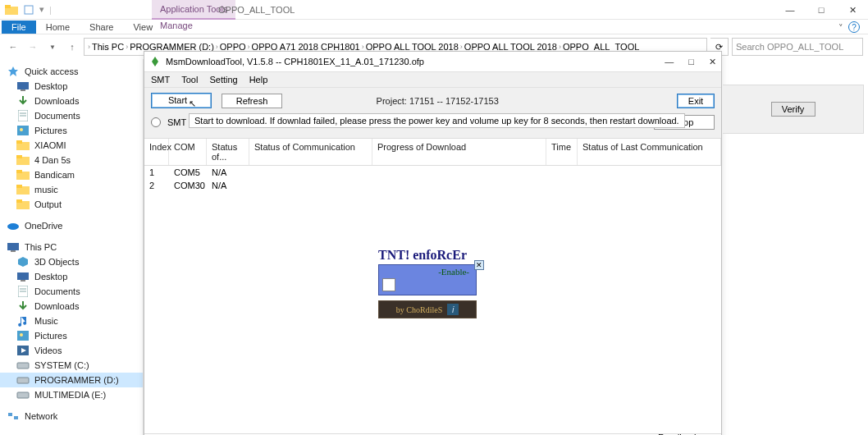 This screenshot has height=435, width=868. What do you see at coordinates (669, 62) in the screenshot?
I see `msm-minimize-button: —` at bounding box center [669, 62].